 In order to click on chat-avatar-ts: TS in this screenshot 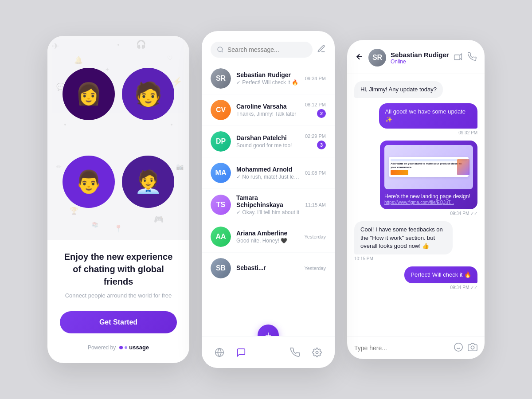, I will do `click(221, 205)`.